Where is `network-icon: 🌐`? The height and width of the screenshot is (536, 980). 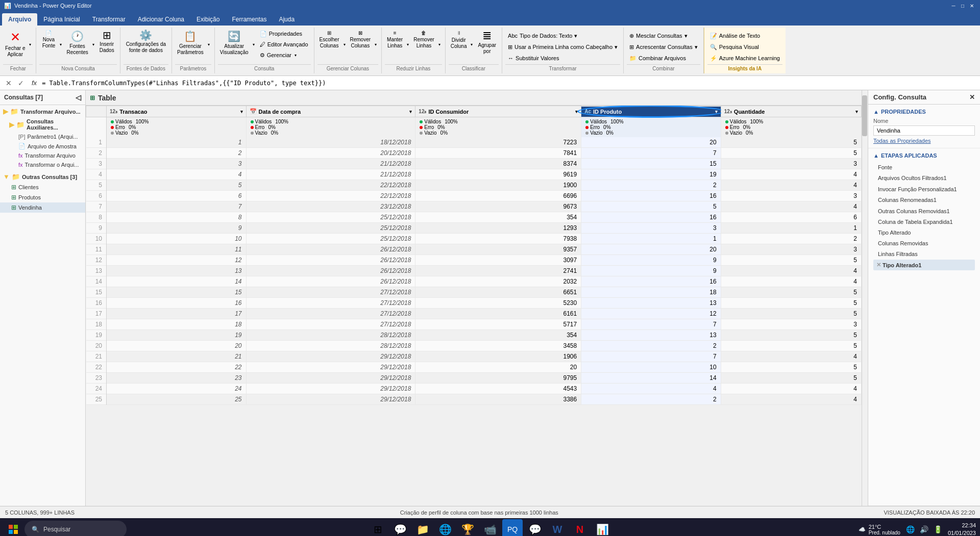
network-icon: 🌐 is located at coordinates (911, 529).